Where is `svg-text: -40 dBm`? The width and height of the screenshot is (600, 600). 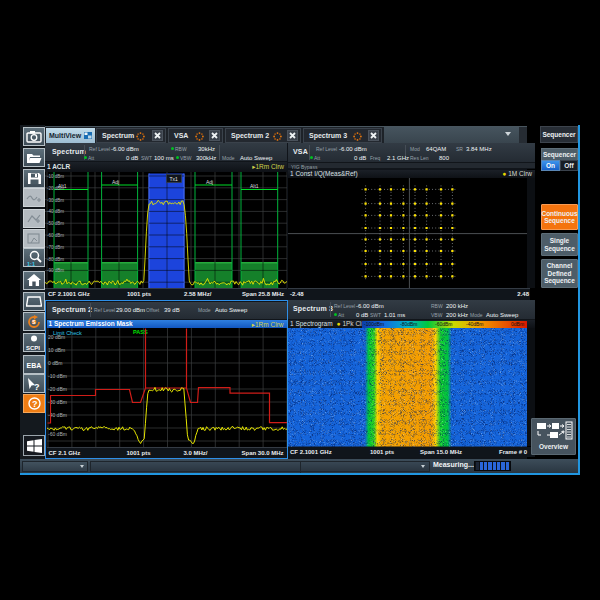 svg-text: -40 dBm is located at coordinates (56, 212).